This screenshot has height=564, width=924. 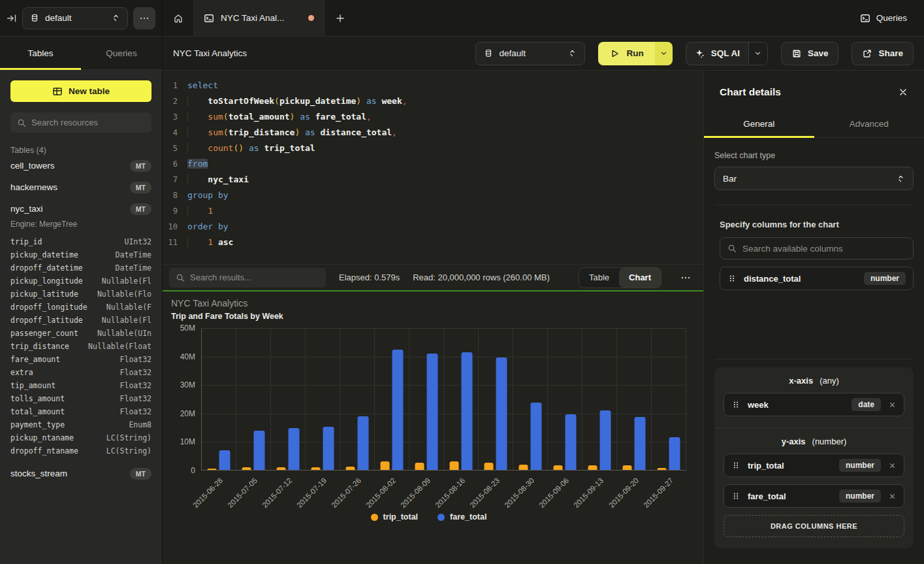 What do you see at coordinates (394, 517) in the screenshot?
I see `legend-item: trip_total` at bounding box center [394, 517].